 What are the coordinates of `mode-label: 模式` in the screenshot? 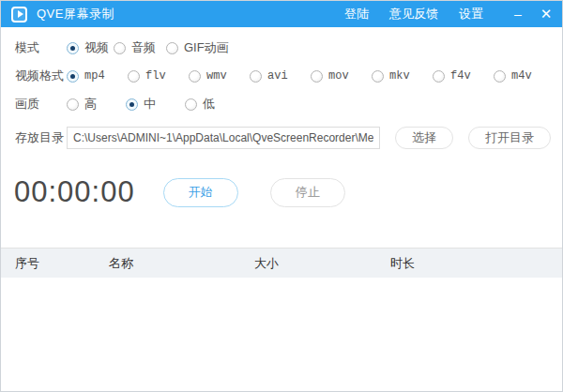 It's located at (34, 48).